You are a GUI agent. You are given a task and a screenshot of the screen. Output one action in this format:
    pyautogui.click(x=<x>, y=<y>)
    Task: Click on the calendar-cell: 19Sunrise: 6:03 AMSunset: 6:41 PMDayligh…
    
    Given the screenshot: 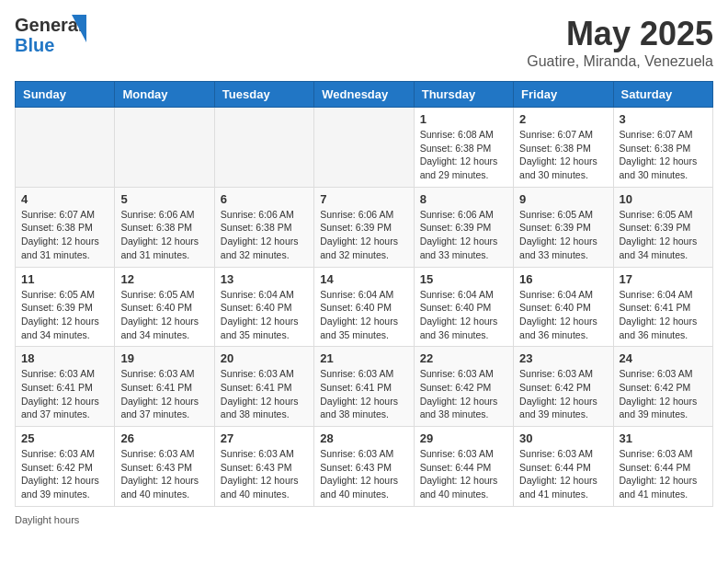 What is the action you would take?
    pyautogui.click(x=165, y=386)
    